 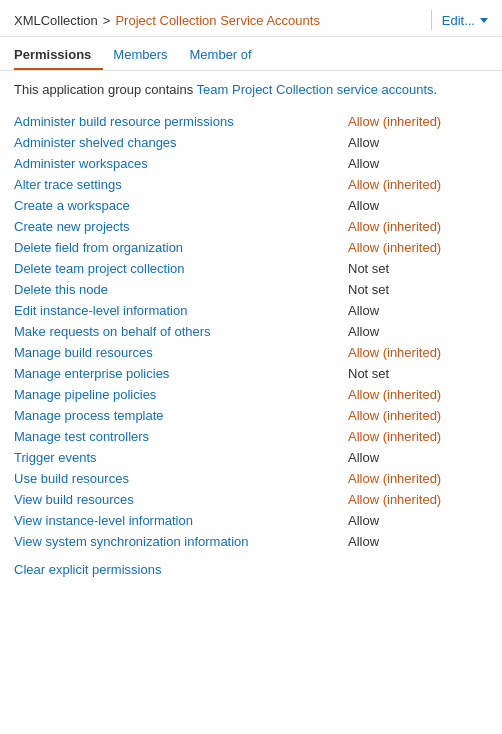 What do you see at coordinates (218, 20) in the screenshot?
I see `breadcrumb: XMLCollection > Project Collection Servi…` at bounding box center [218, 20].